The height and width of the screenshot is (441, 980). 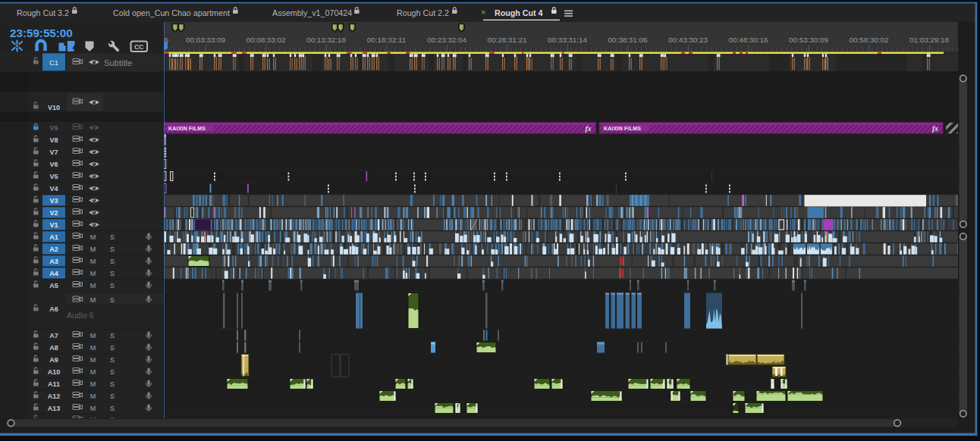 I want to click on svg-text: 00:48:30:16, so click(x=748, y=39).